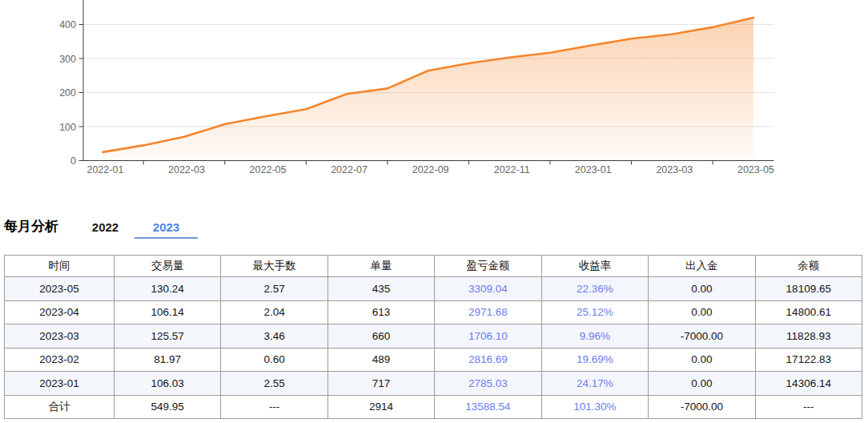 The image size is (868, 423). I want to click on table-cell: 2914, so click(381, 407).